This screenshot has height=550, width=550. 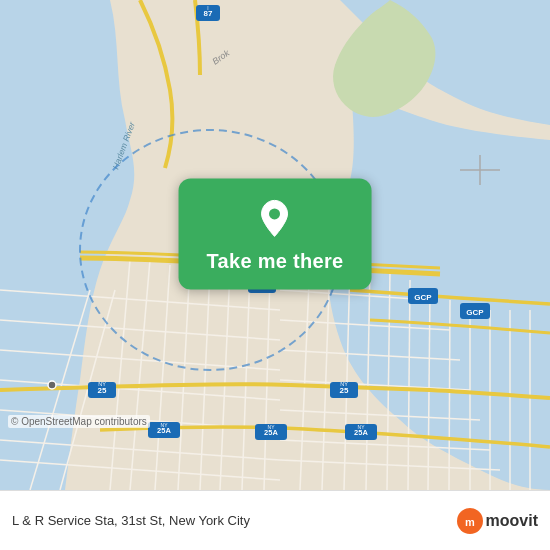 I want to click on take-me-there-button: Take me there, so click(x=276, y=262).